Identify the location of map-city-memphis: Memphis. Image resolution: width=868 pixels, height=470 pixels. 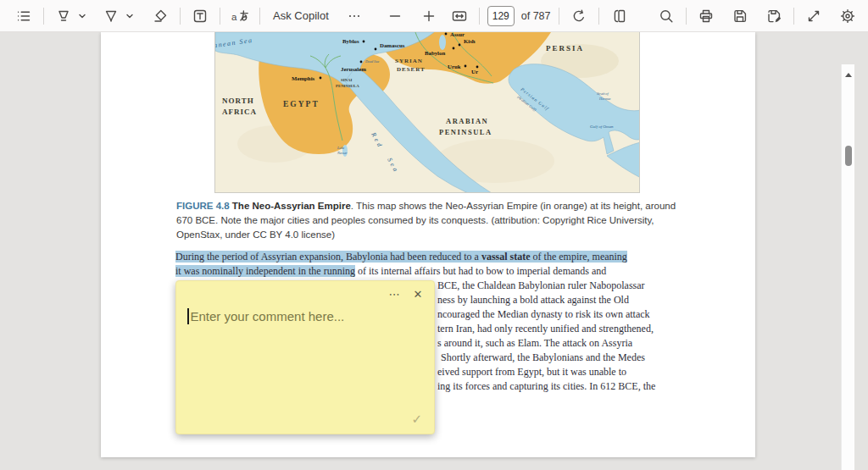
(303, 78).